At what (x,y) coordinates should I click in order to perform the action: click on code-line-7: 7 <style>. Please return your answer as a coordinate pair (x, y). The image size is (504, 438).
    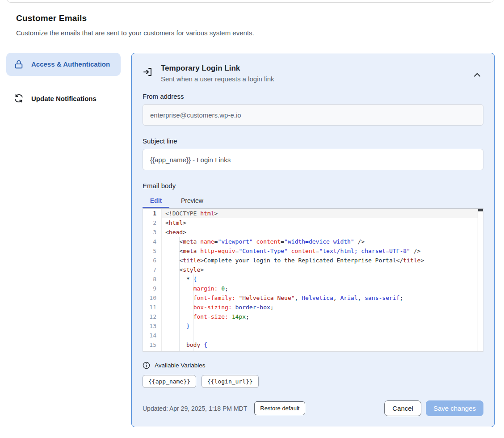
    Looking at the image, I should click on (313, 270).